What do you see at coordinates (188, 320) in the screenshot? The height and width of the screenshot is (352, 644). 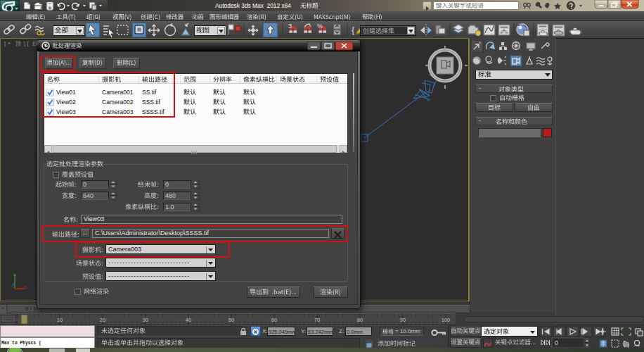 I see `svg-text: 40` at bounding box center [188, 320].